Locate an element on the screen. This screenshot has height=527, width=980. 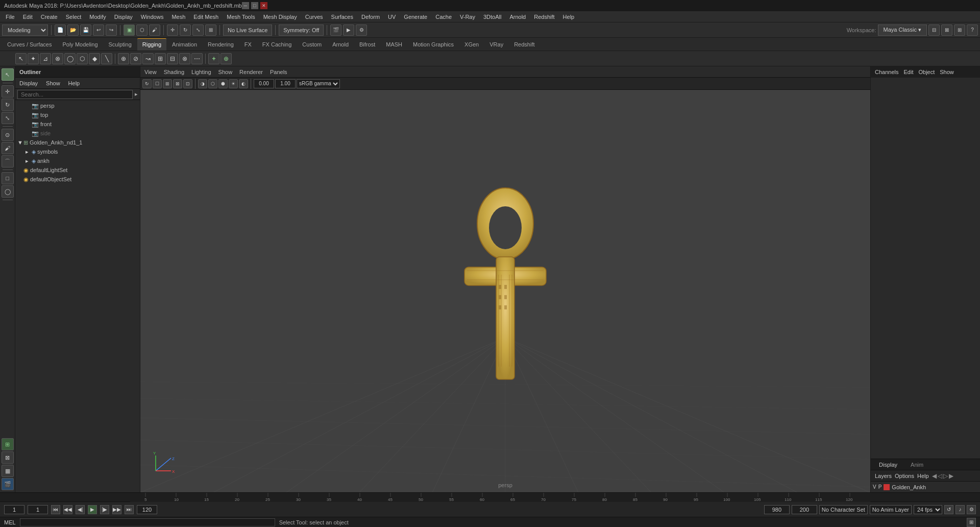
vp-toolbar-icon-3: ⊞ is located at coordinates (167, 84).